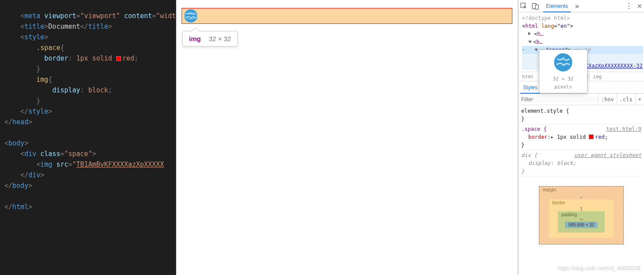 Image resolution: width=644 pixels, height=275 pixels. What do you see at coordinates (563, 72) in the screenshot?
I see `dom-image-tooltip: 32 × 32 pixels` at bounding box center [563, 72].